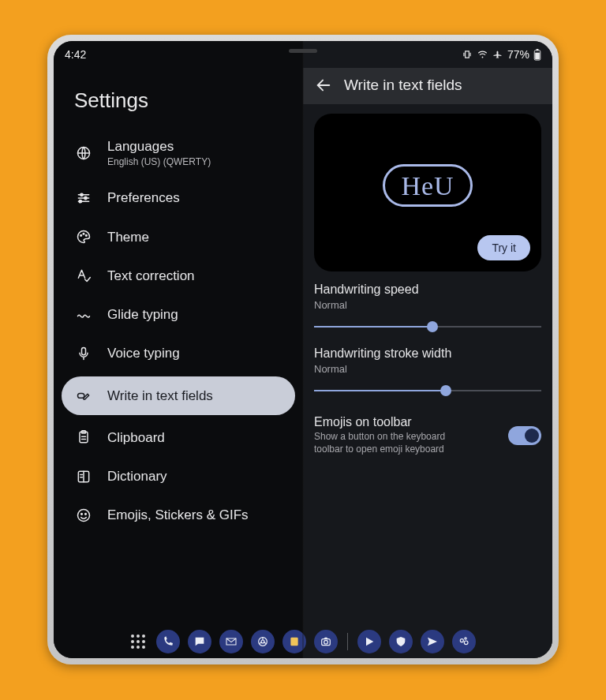  I want to click on app-camera-icon, so click(326, 642).